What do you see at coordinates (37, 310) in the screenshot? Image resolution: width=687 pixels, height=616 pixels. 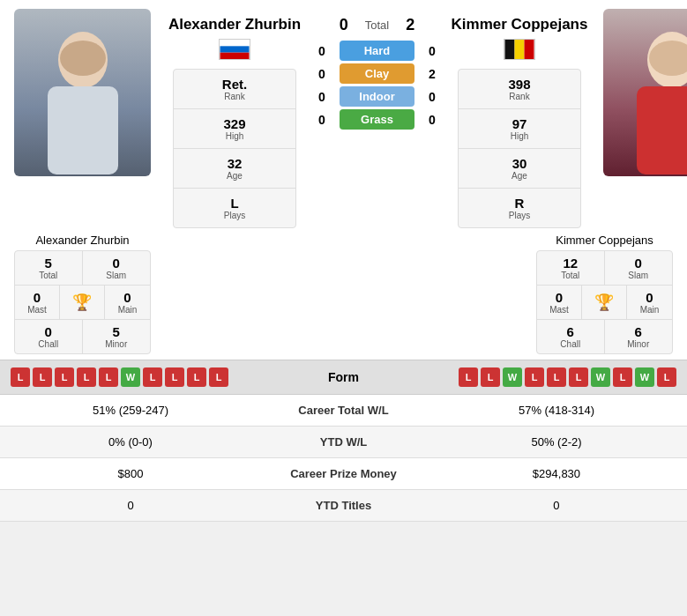 I see `left-mast-label: Mast` at bounding box center [37, 310].